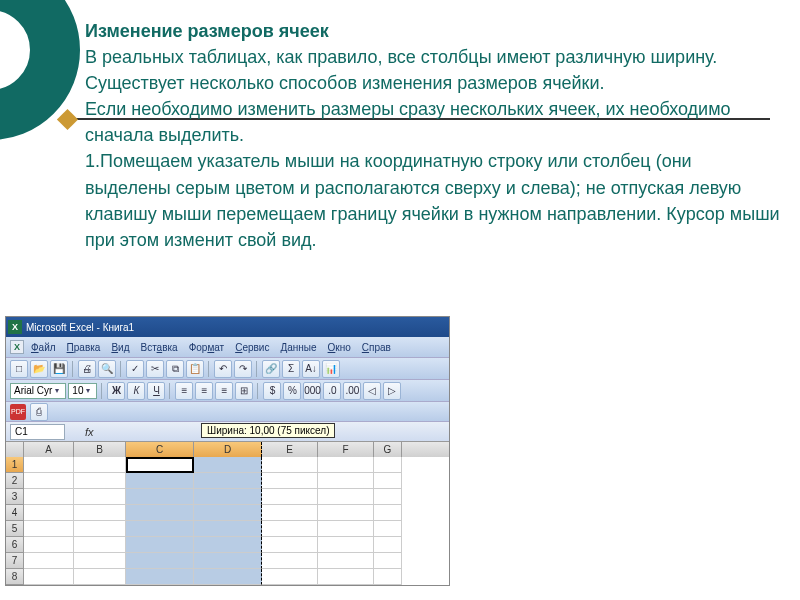  I want to click on cell-A5, so click(49, 529).